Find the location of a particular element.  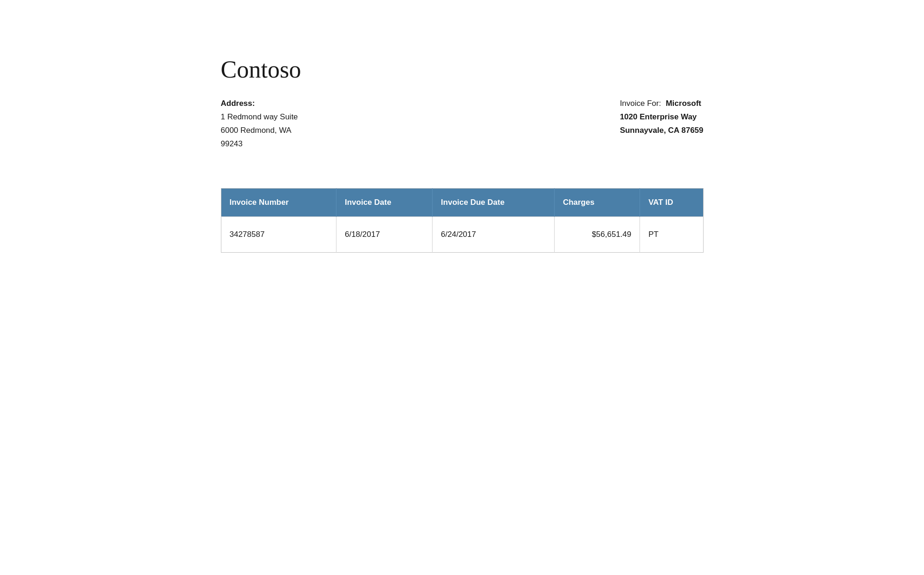

table-row: 34278587 6/18/2017 6/24/2017 $56,651.49 … is located at coordinates (462, 234).